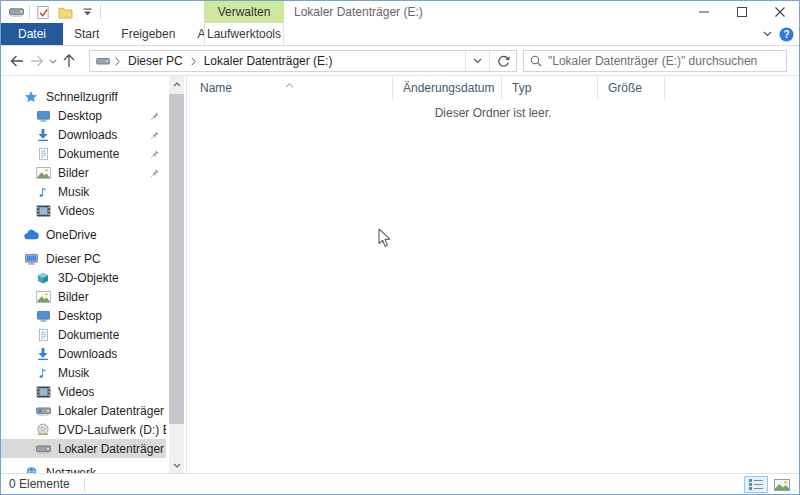  I want to click on empty-folder-message: Dieser Ordner ist leer., so click(493, 113).